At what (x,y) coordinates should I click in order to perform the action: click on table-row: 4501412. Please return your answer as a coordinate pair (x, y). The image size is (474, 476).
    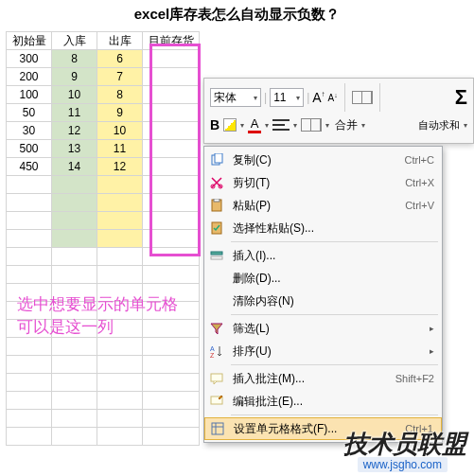
    Looking at the image, I should click on (103, 167).